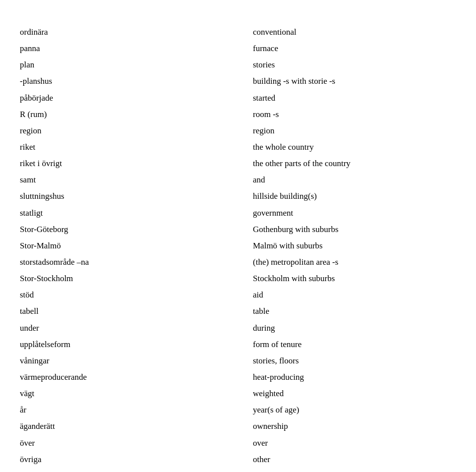 Image resolution: width=476 pixels, height=472 pixels. I want to click on list-item: R (rum), so click(121, 114).